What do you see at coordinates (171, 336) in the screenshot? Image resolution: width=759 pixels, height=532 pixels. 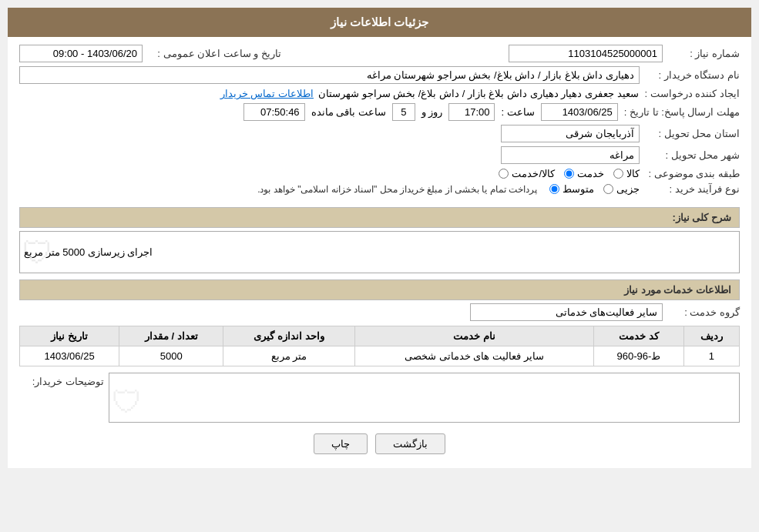 I see `col-tedad: تعداد / مقدار` at bounding box center [171, 336].